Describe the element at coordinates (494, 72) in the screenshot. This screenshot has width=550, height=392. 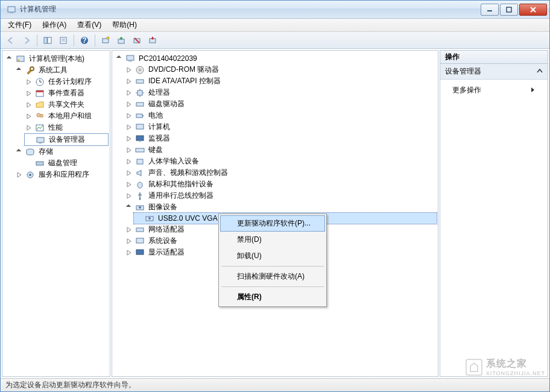
I see `actions-sub-header: 设备管理器` at that location.